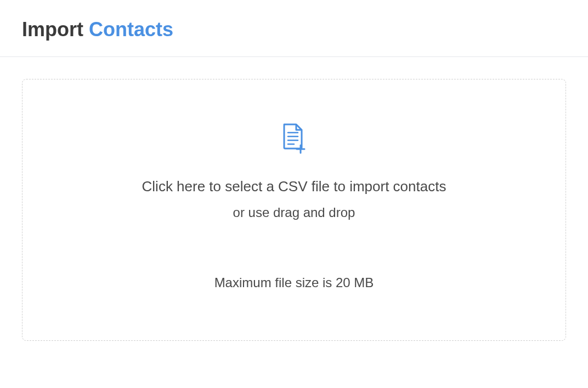  Describe the element at coordinates (294, 186) in the screenshot. I see `dropzone-instruction-primary: Click here to select a CSV file to impor…` at that location.